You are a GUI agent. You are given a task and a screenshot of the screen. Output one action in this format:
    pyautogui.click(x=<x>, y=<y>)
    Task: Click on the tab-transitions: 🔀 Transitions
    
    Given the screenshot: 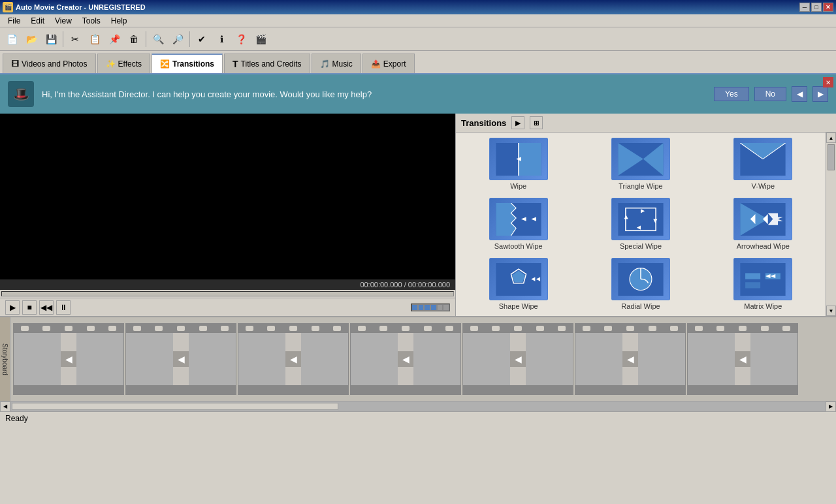 What is the action you would take?
    pyautogui.click(x=187, y=63)
    